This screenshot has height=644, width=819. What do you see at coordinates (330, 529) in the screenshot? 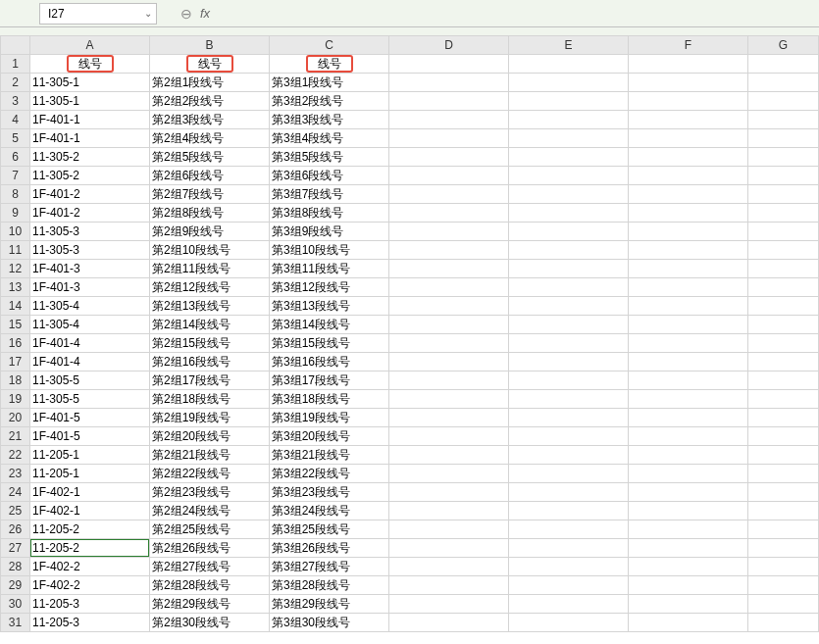
I see `cell: 第3组25段线号` at bounding box center [330, 529].